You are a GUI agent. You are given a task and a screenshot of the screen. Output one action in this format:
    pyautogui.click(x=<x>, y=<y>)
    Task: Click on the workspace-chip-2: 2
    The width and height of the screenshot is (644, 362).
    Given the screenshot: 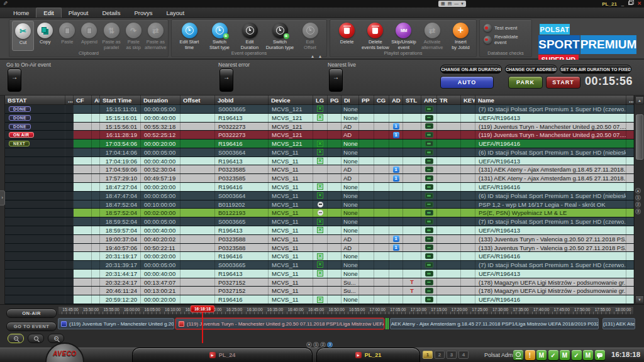 What is the action you would take?
    pyautogui.click(x=440, y=354)
    